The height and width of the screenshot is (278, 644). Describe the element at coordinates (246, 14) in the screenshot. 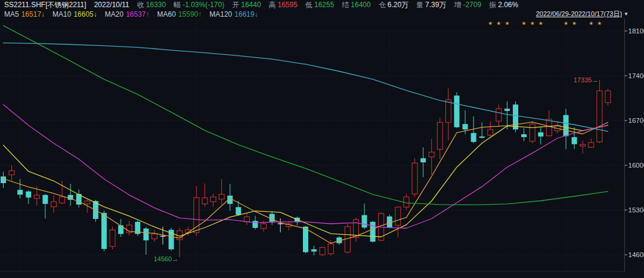

I see `ma-legend-value: 16619↓` at that location.